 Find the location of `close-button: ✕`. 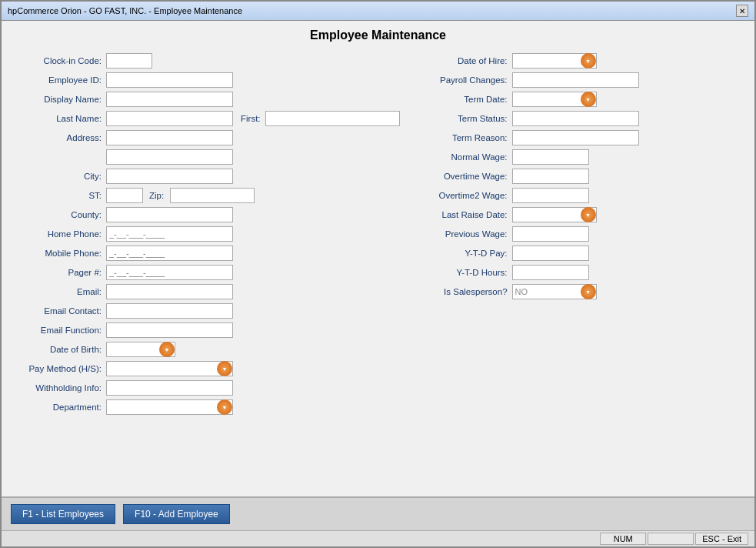

close-button: ✕ is located at coordinates (742, 11).